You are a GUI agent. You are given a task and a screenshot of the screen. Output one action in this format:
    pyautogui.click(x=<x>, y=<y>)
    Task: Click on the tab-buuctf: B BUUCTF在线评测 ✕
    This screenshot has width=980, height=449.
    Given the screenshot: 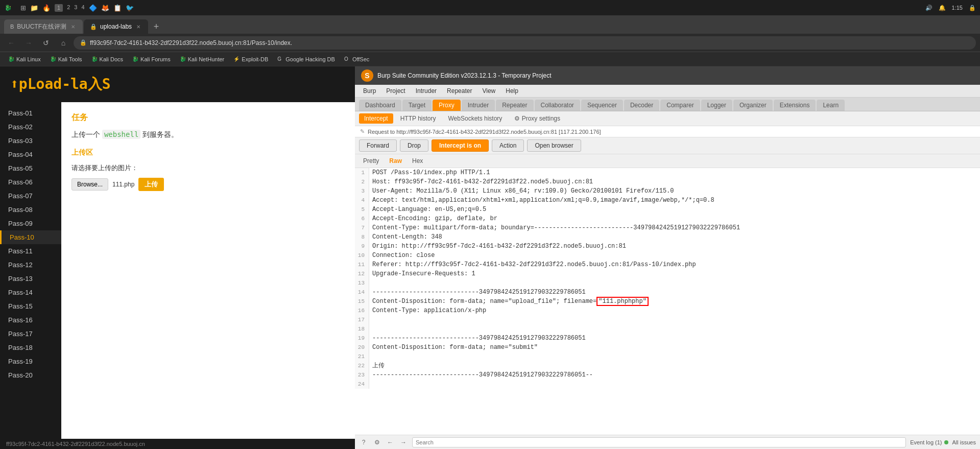 What is the action you would take?
    pyautogui.click(x=43, y=27)
    